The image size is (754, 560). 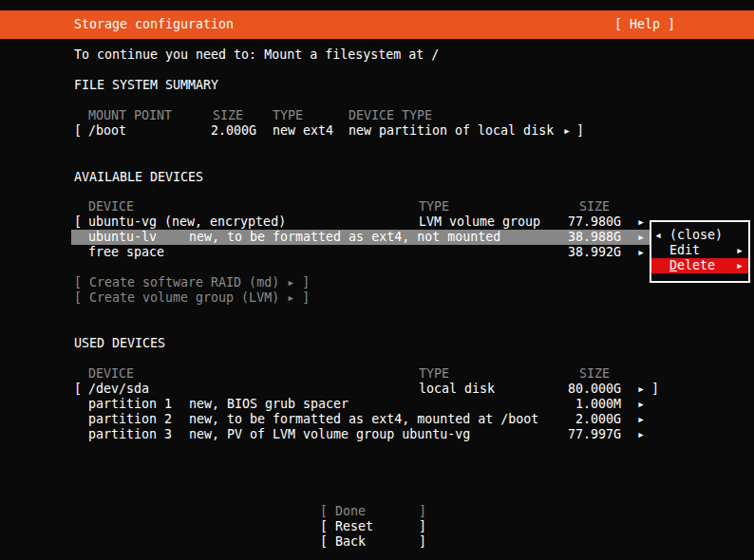 What do you see at coordinates (377, 389) in the screenshot?
I see `device-row-dev-sda: [ /dev/sda local disk 80.000G ▸ ]` at bounding box center [377, 389].